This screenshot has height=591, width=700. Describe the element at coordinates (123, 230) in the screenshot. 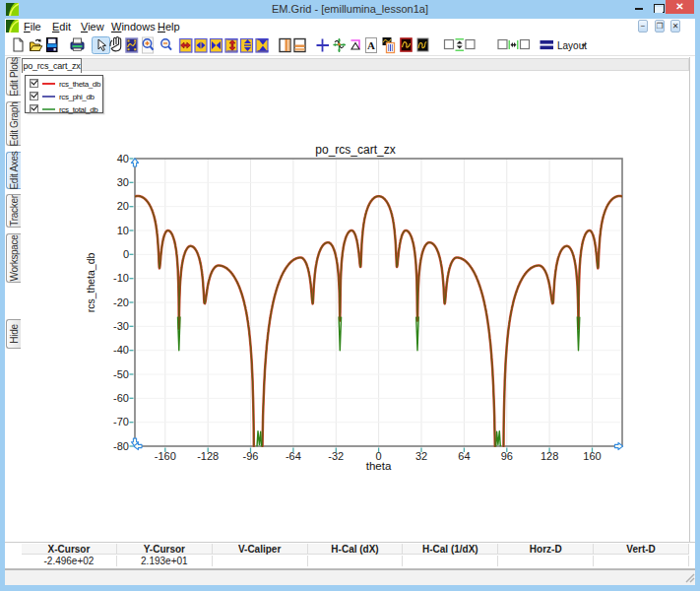

I see `svg-text: 10` at that location.